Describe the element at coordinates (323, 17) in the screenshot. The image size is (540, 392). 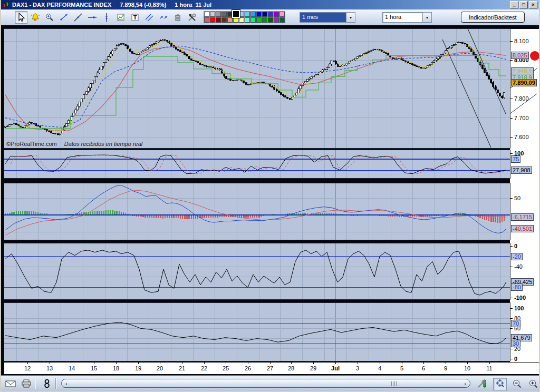
I see `period-value: 1 mes` at that location.